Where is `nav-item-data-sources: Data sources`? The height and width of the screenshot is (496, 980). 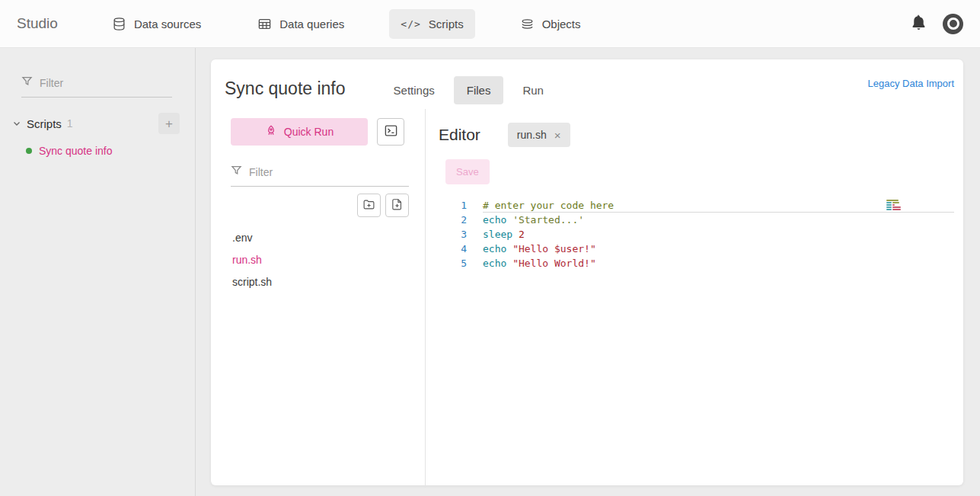 nav-item-data-sources: Data sources is located at coordinates (157, 24).